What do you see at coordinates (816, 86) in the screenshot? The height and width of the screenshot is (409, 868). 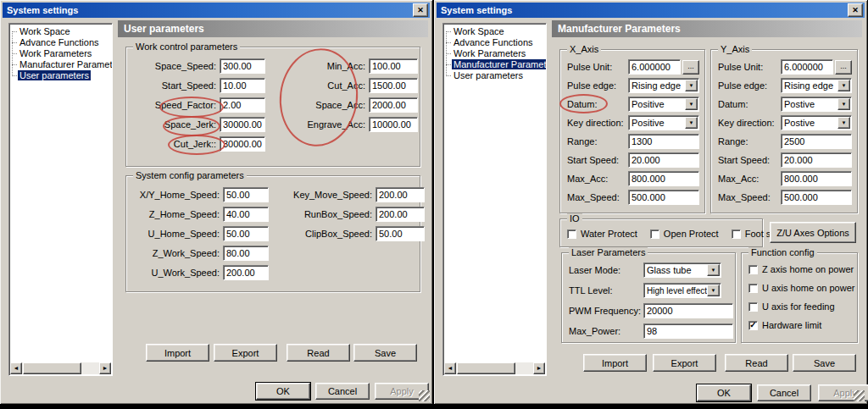 I see `y-pulse-edge-select: Rising edge▼` at bounding box center [816, 86].